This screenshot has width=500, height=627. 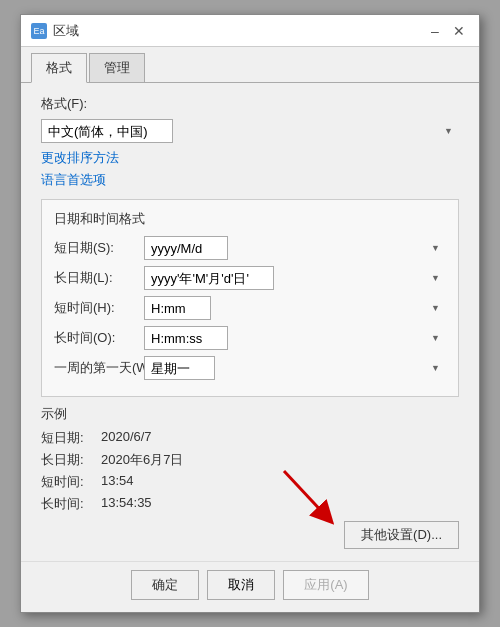 What do you see at coordinates (326, 585) in the screenshot?
I see `apply-button: 应用(A)` at bounding box center [326, 585].